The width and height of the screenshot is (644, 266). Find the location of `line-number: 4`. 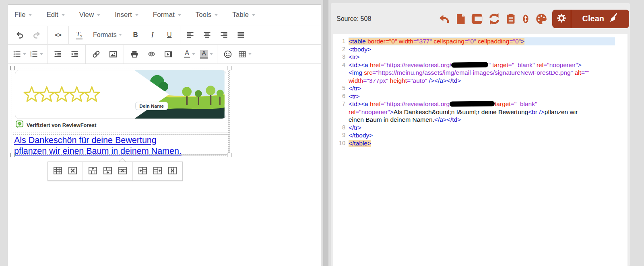

line-number: 4 is located at coordinates (339, 65).